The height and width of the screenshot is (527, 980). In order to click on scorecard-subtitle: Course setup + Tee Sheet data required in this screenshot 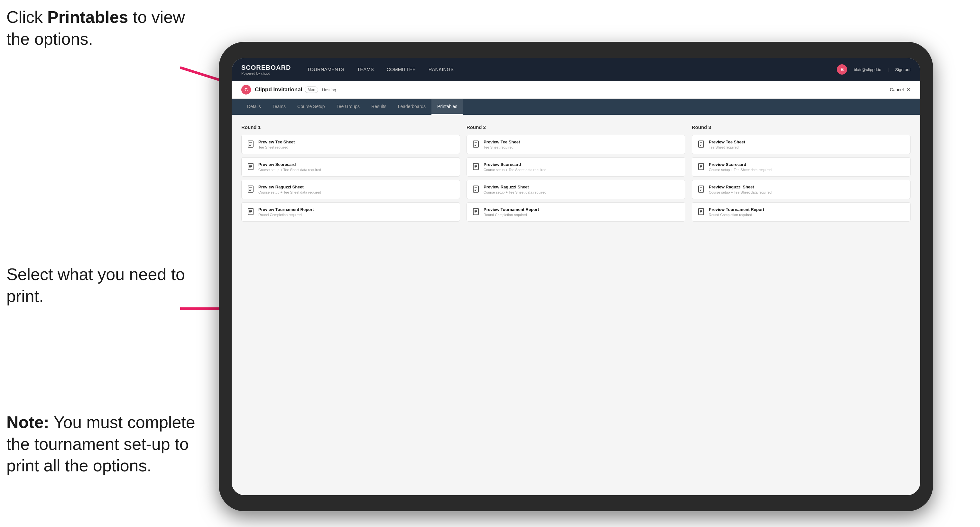, I will do `click(290, 170)`.